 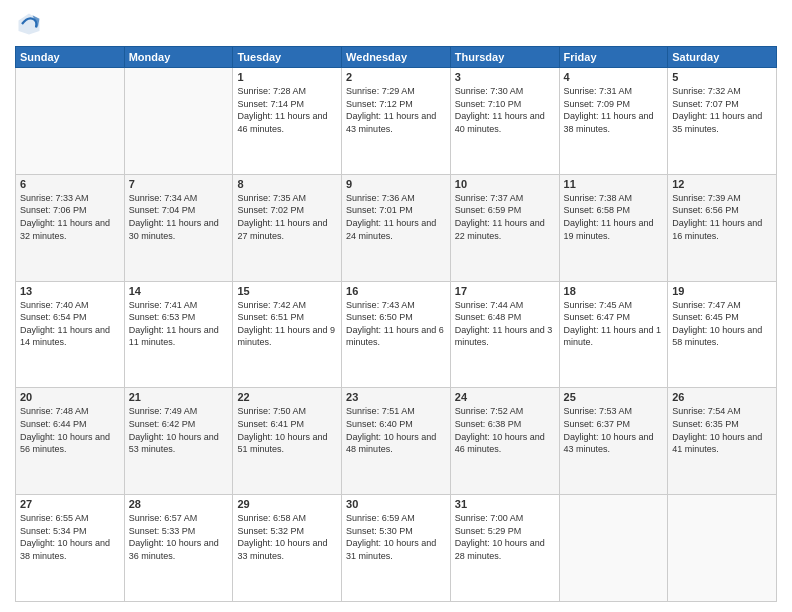 I want to click on calendar-cell: 1Sunrise: 7:28 AM Sunset: 7:14 PM Daylig…, so click(x=288, y=122).